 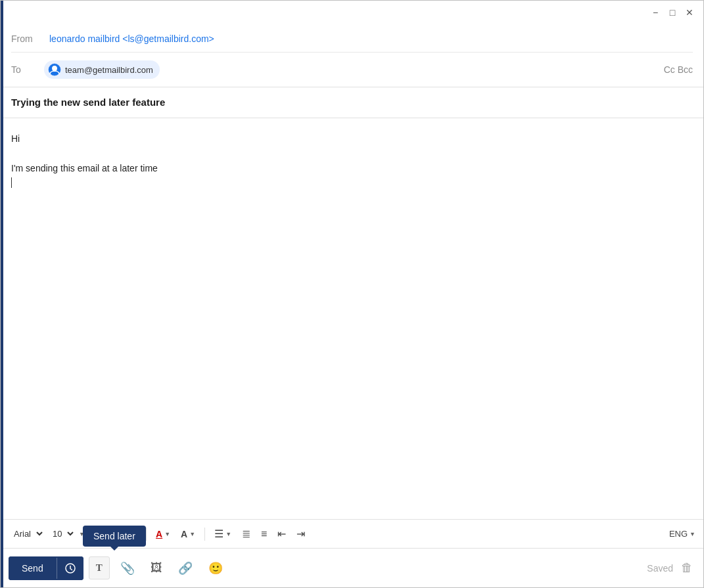 I want to click on indent-decrease-icon: ⇤, so click(x=281, y=533).